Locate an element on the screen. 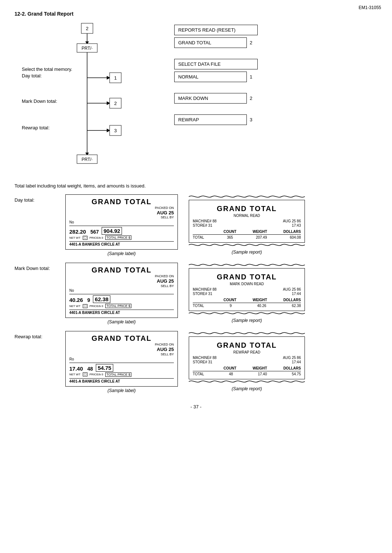 The image size is (392, 553). wavy-bottom-day is located at coordinates (247, 245).